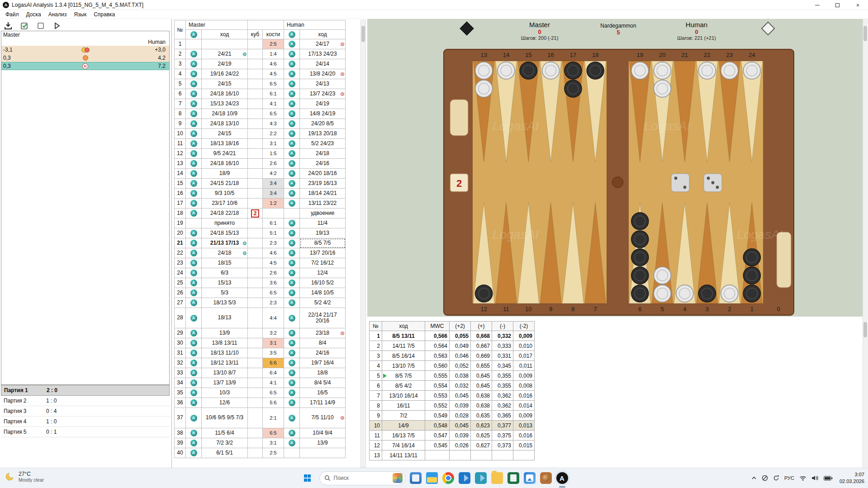 This screenshot has width=868, height=488. Describe the element at coordinates (323, 373) in the screenshot. I see `human-move: 18/8` at that location.